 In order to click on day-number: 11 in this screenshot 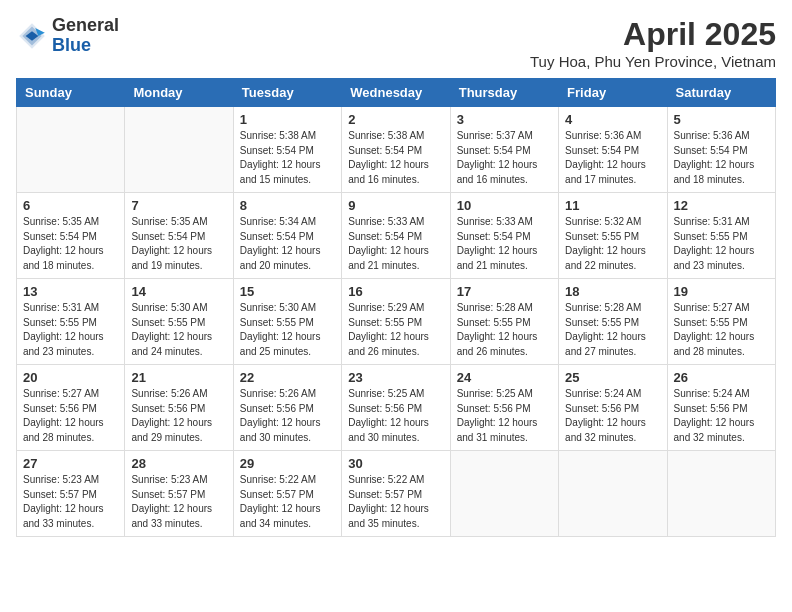, I will do `click(612, 206)`.